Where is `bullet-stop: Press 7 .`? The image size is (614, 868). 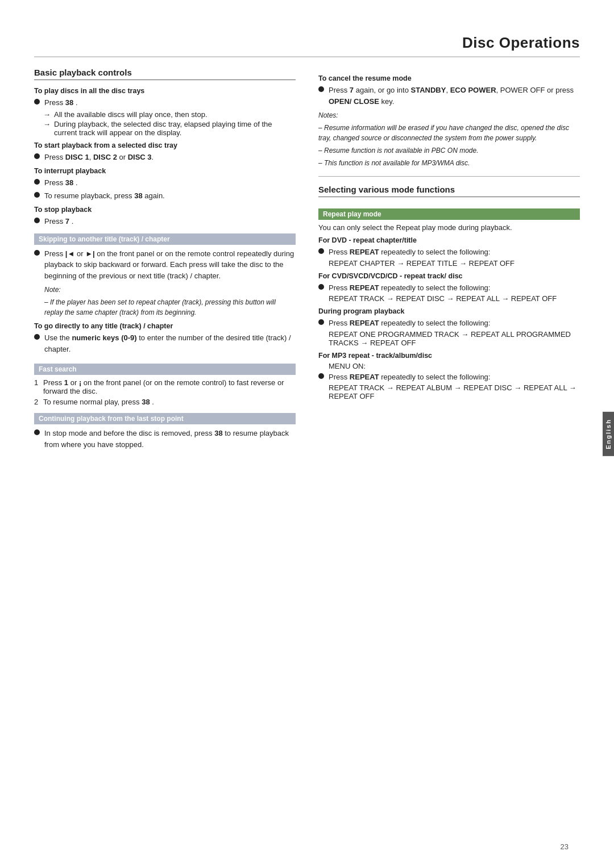 bullet-stop: Press 7 . is located at coordinates (165, 222).